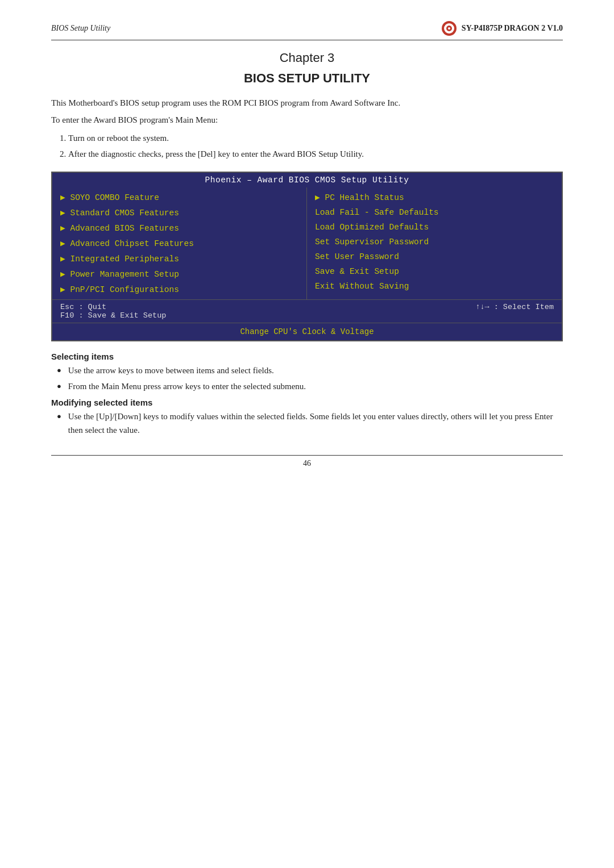  Describe the element at coordinates (307, 78) in the screenshot. I see `section-title: BIOS SETUP UTILITY` at that location.